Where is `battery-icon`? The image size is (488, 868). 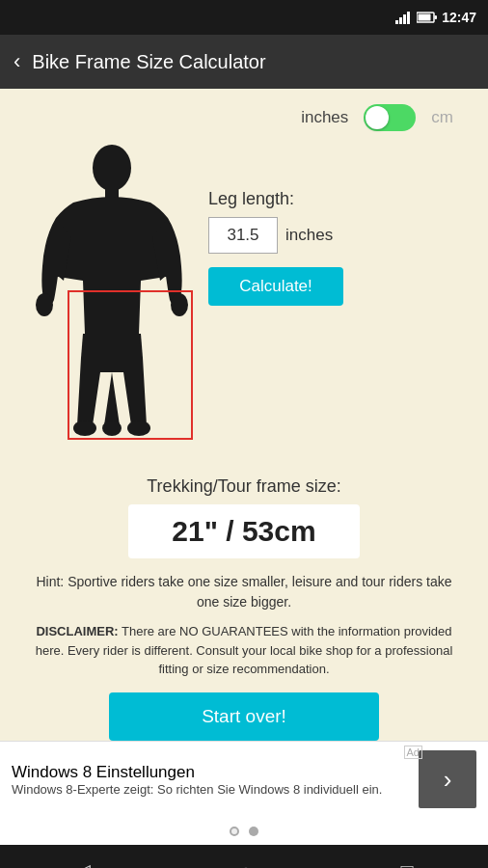 battery-icon is located at coordinates (427, 17).